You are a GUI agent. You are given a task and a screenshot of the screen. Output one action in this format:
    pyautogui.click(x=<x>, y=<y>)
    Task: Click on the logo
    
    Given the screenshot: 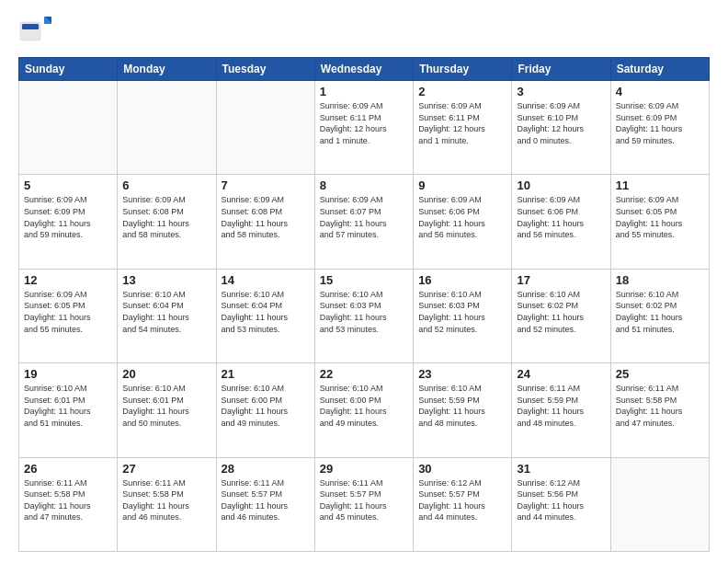 What is the action you would take?
    pyautogui.click(x=36, y=31)
    